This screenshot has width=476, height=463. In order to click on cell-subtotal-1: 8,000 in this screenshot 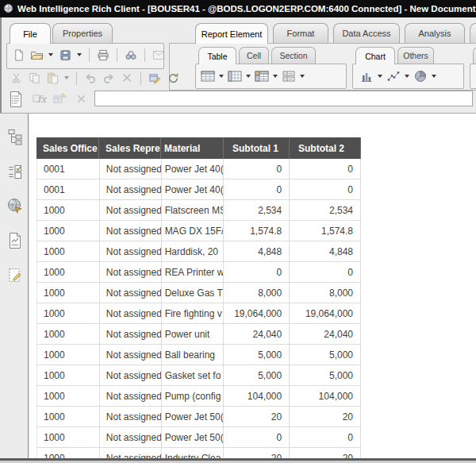, I will do `click(257, 292)`.